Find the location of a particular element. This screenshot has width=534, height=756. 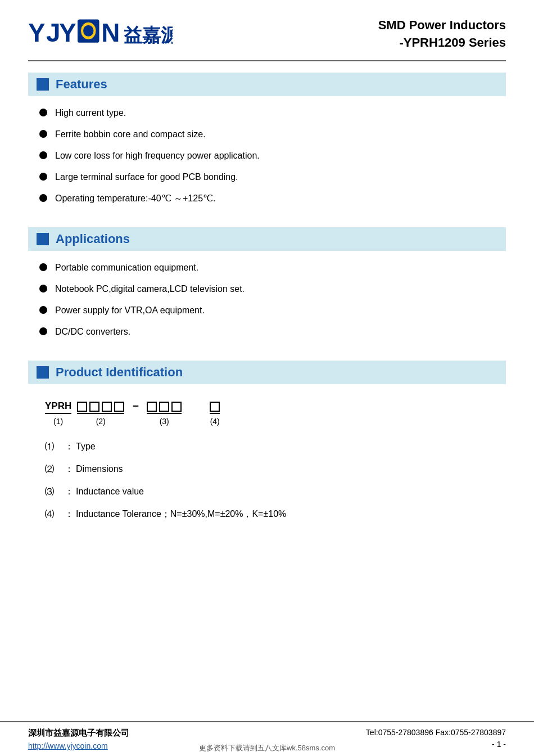

svg-text: 益嘉源 is located at coordinates (148, 35).